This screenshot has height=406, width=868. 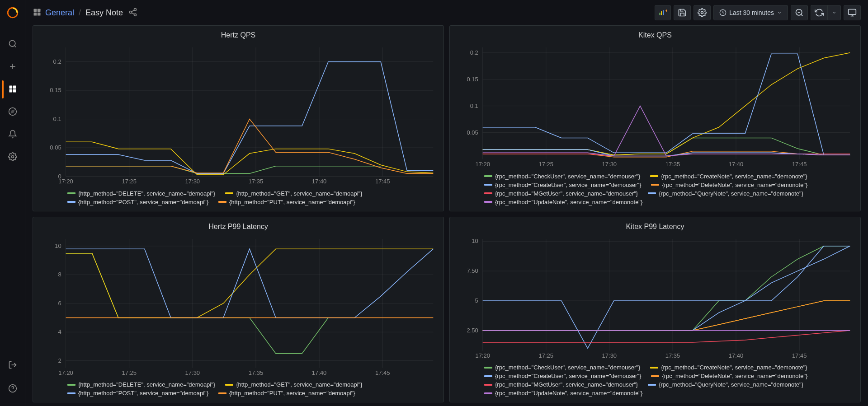 What do you see at coordinates (472, 133) in the screenshot?
I see `svg-text: 0.05` at bounding box center [472, 133].